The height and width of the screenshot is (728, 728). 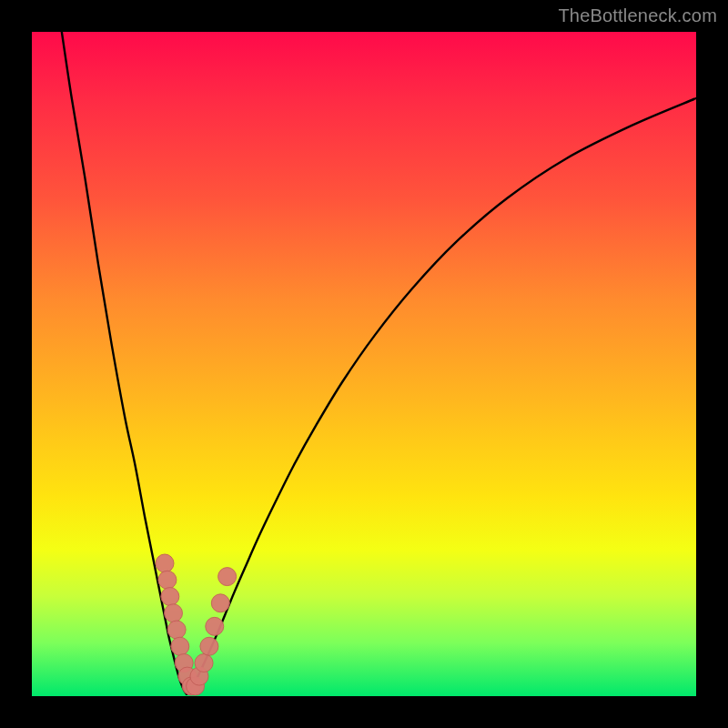 I want to click on marker-group, so click(x=197, y=624).